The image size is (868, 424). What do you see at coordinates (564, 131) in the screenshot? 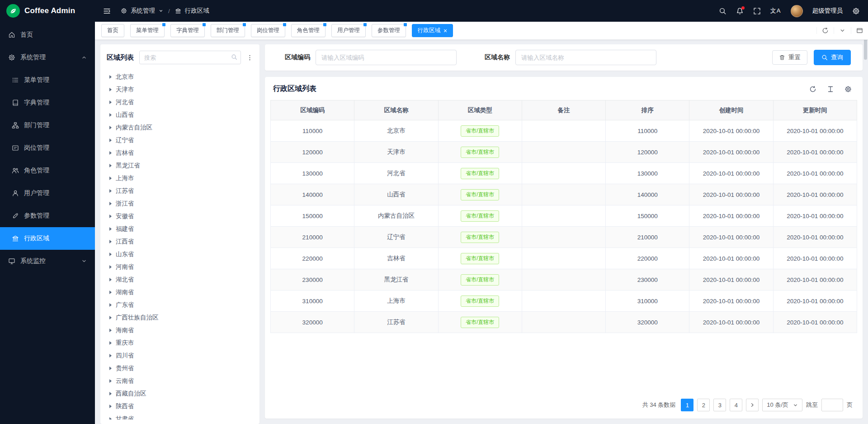
I see `table-row: 110000北京市省市/直辖市1100002020-10-01 00:00:00…` at bounding box center [564, 131].